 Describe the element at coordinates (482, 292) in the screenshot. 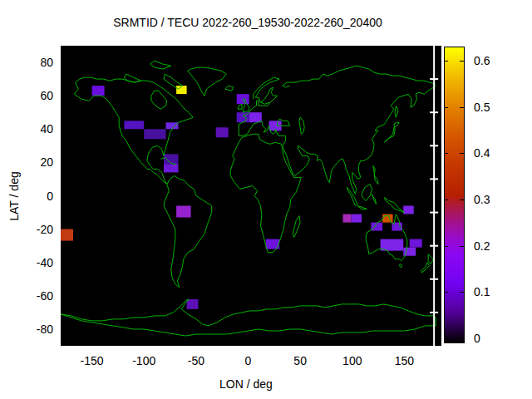

I see `colorbar-tick-label: 0.1` at that location.